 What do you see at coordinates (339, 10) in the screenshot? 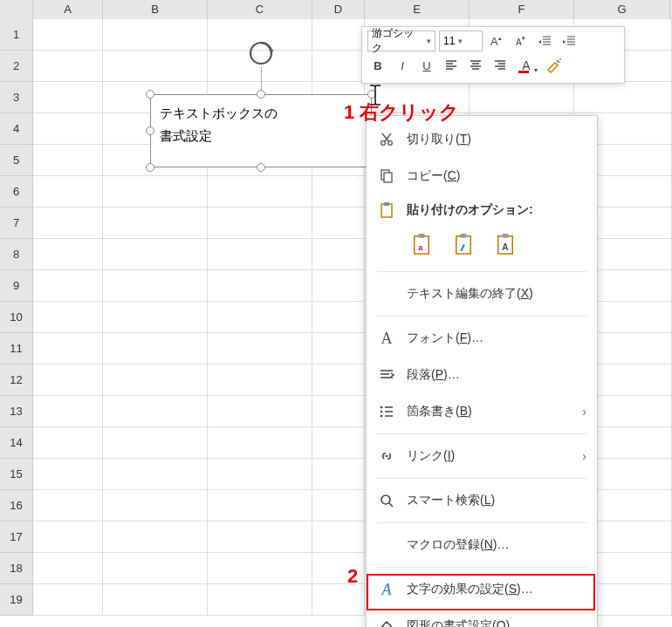
I see `col-header-D: D` at bounding box center [339, 10].